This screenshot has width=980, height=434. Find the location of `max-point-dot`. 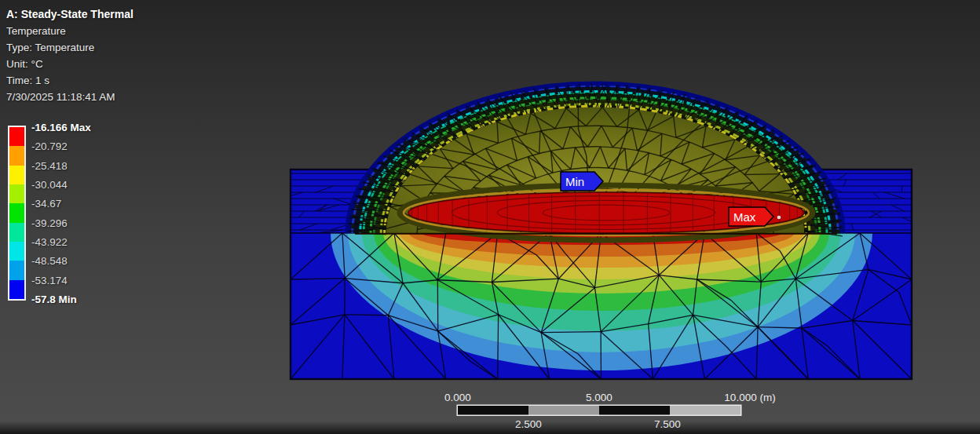

max-point-dot is located at coordinates (779, 218).